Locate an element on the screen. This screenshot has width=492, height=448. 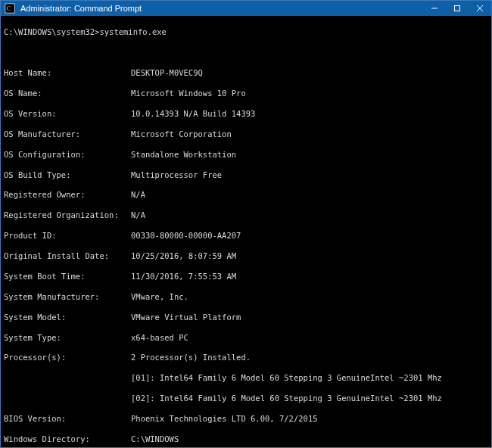
value: x64-based PC is located at coordinates (160, 338).